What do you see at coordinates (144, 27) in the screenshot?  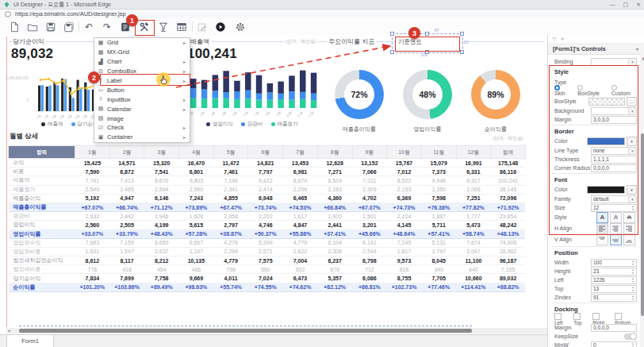 I see `tools-icon` at bounding box center [144, 27].